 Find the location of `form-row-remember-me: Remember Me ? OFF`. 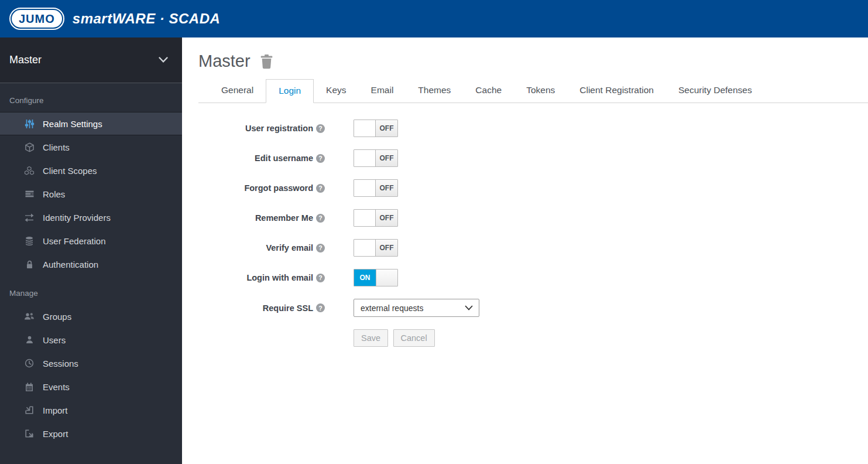

form-row-remember-me: Remember Me ? OFF is located at coordinates (533, 218).